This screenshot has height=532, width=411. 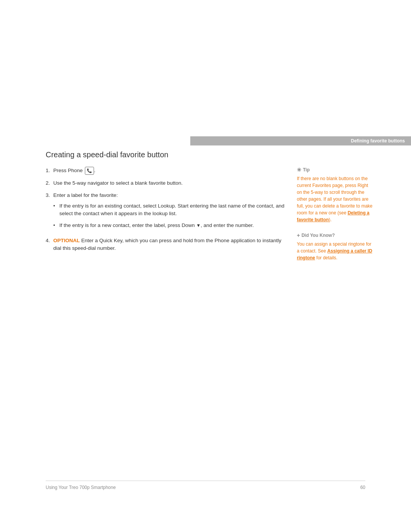 I want to click on bullet-2: If the entry is for a new contact, enter…, so click(x=169, y=225).